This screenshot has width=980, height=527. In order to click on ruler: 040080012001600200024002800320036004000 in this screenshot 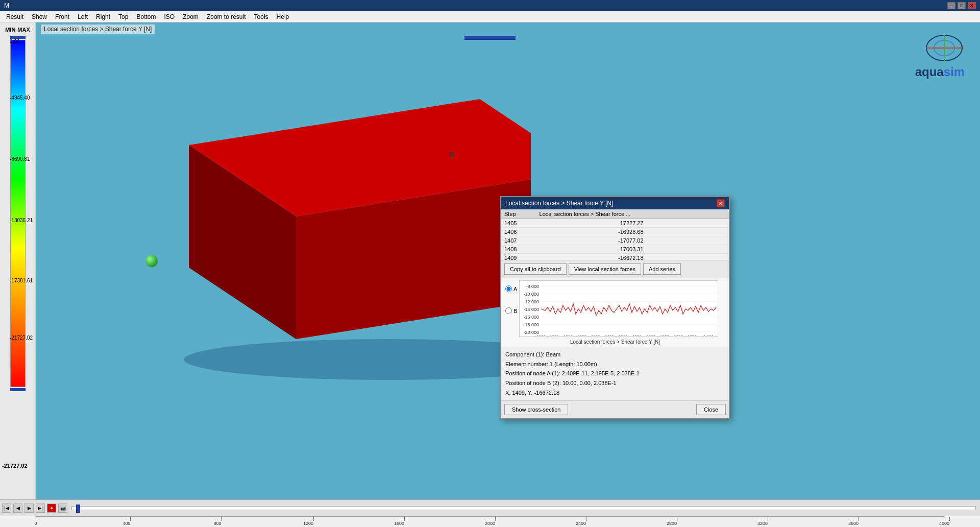, I will do `click(490, 521)`.